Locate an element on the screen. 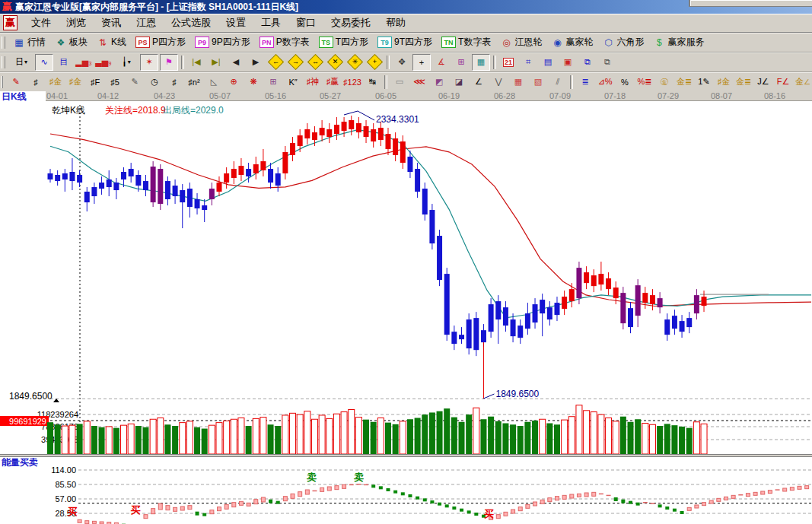 The height and width of the screenshot is (524, 812). candle-type-dropdown: ╽▾ is located at coordinates (126, 62).